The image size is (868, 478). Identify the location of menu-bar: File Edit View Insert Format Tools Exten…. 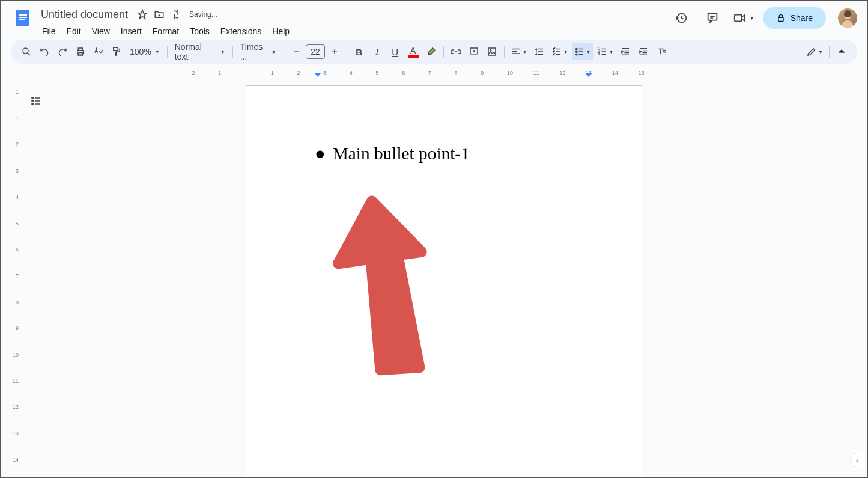
(353, 31).